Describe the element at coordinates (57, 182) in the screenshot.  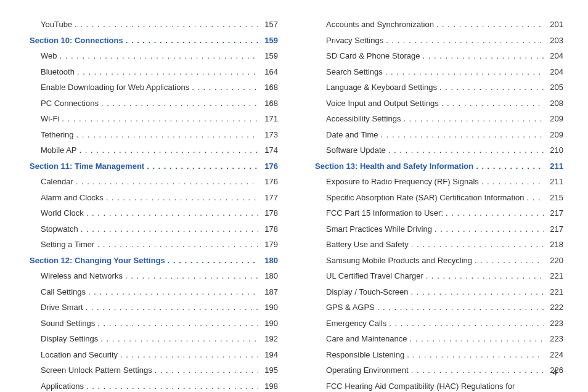
I see `toc-entry-label: Calendar` at that location.